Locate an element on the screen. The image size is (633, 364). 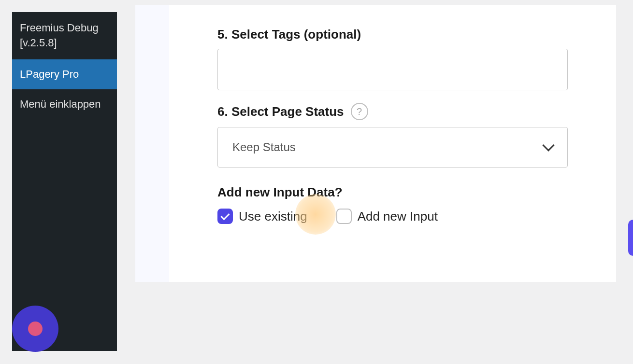
use-existing-label: Use existing is located at coordinates (273, 216).